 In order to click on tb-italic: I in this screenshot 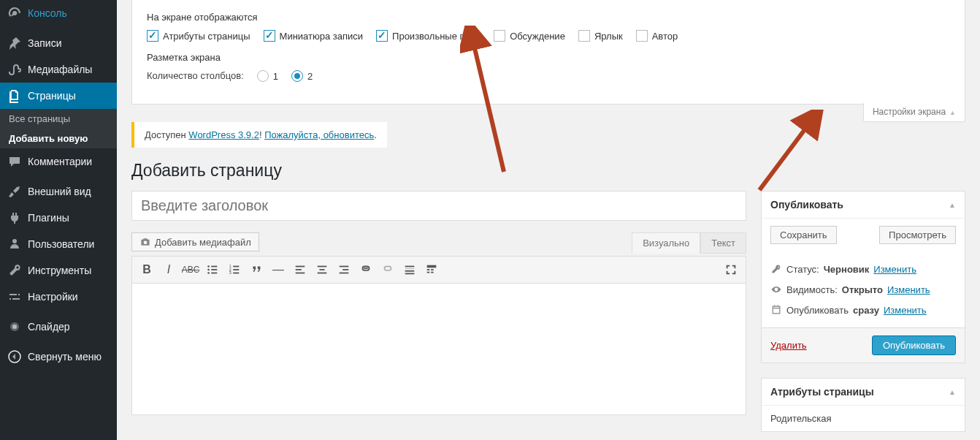, I will do `click(169, 270)`.